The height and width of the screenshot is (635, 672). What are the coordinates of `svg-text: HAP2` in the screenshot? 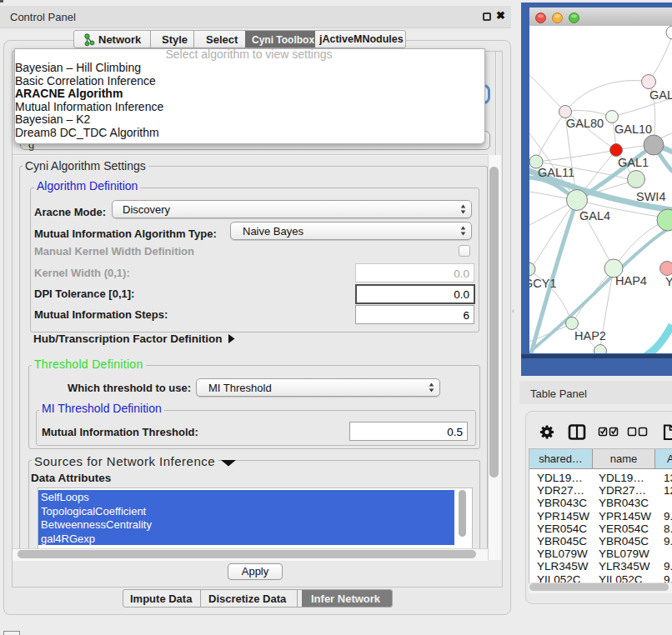 It's located at (590, 336).